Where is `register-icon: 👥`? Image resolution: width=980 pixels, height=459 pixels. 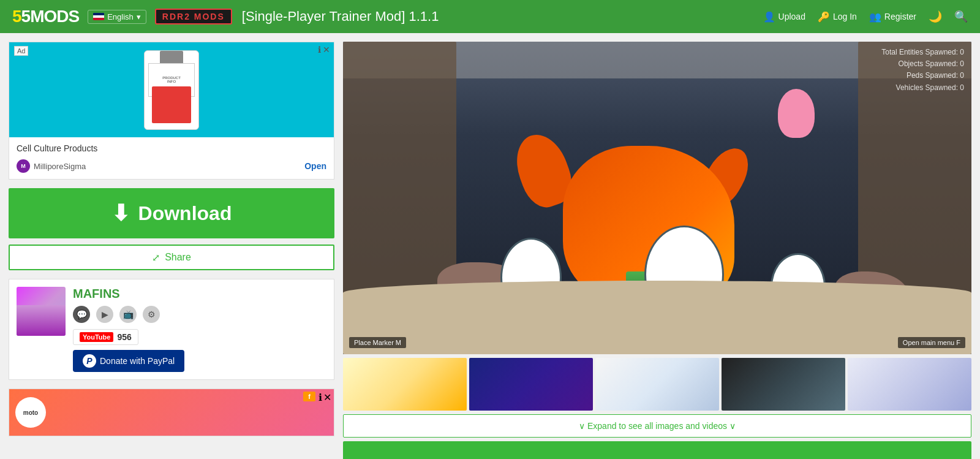
register-icon: 👥 is located at coordinates (875, 17).